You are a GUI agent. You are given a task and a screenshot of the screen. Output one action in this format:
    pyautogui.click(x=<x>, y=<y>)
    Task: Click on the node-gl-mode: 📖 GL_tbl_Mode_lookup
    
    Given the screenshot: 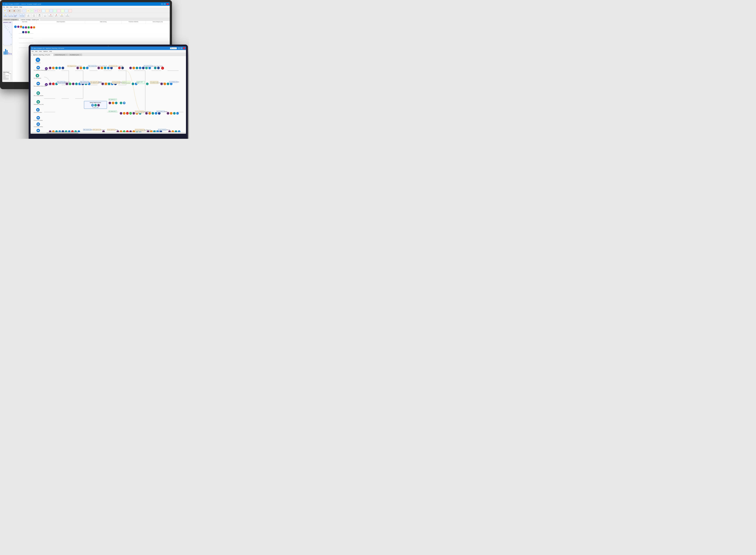 What is the action you would take?
    pyautogui.click(x=38, y=125)
    